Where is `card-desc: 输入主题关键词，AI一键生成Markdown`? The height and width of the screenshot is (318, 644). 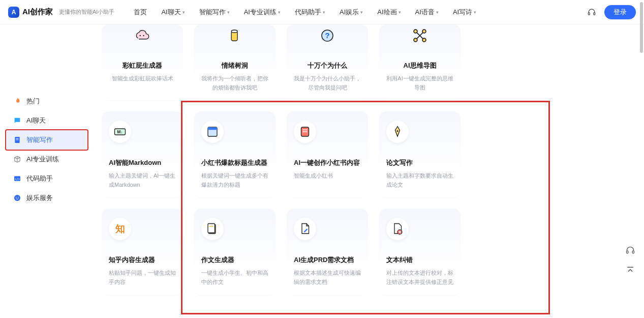
card-desc: 输入主题关键词，AI一键生成Markdown is located at coordinates (142, 180).